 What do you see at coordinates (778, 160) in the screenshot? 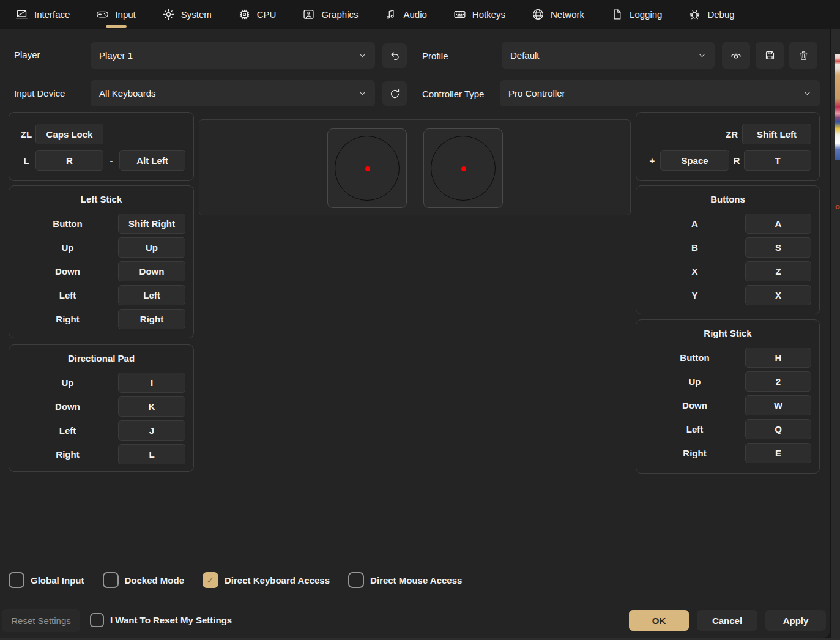
I see `r-binding-button: T` at bounding box center [778, 160].